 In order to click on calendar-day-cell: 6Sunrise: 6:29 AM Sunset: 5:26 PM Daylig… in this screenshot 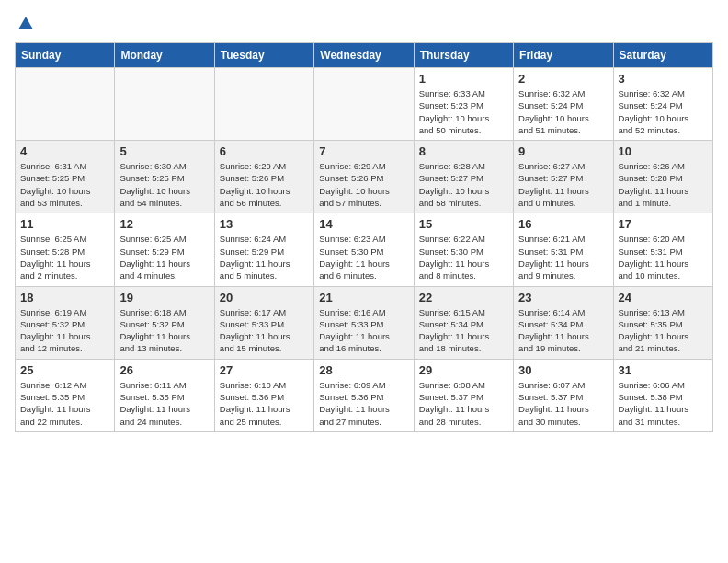, I will do `click(264, 177)`.